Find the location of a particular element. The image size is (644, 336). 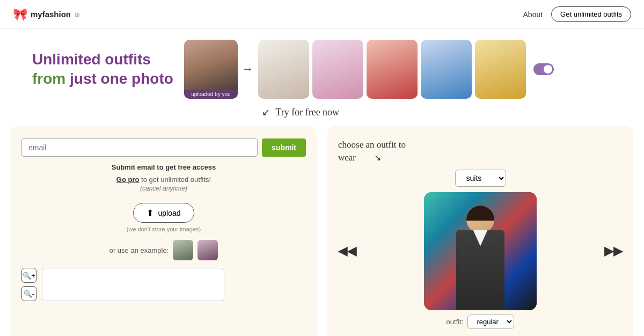

logo-text: myfashion is located at coordinates (50, 14).